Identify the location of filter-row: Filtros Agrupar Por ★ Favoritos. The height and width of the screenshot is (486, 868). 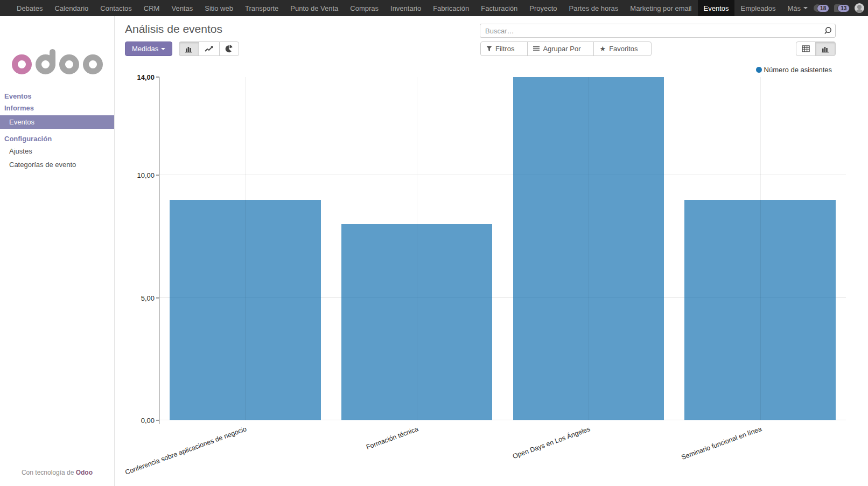
(658, 48).